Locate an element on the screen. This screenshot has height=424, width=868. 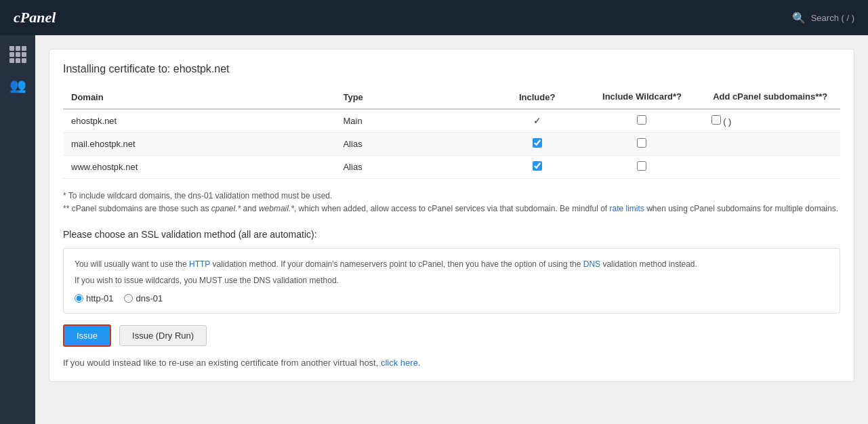
note-1: * To include wildcard domains, the dns-0… is located at coordinates (451, 196).